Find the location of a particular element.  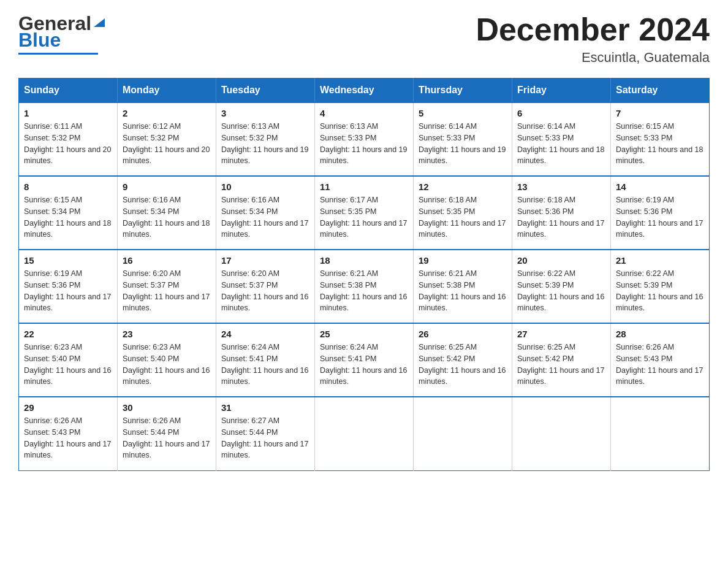

day-number: 28 is located at coordinates (660, 334).